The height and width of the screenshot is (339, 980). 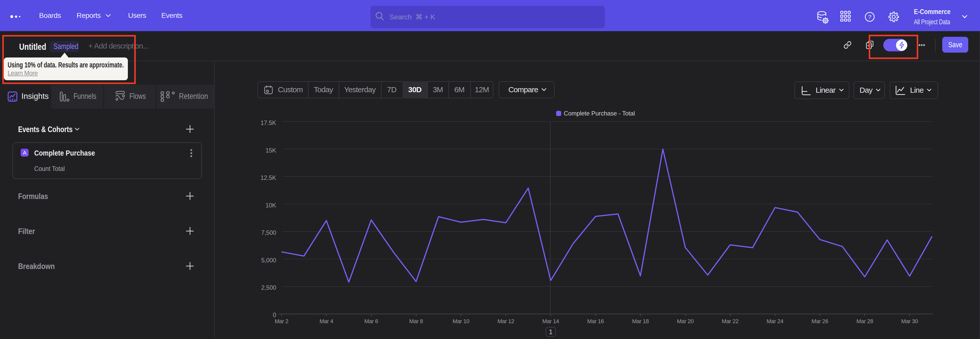 What do you see at coordinates (775, 321) in the screenshot?
I see `svg-text: Mar 24` at bounding box center [775, 321].